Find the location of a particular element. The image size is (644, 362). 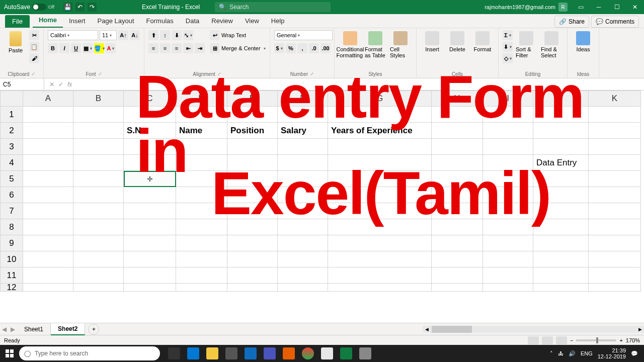

mail-icon is located at coordinates (251, 353).